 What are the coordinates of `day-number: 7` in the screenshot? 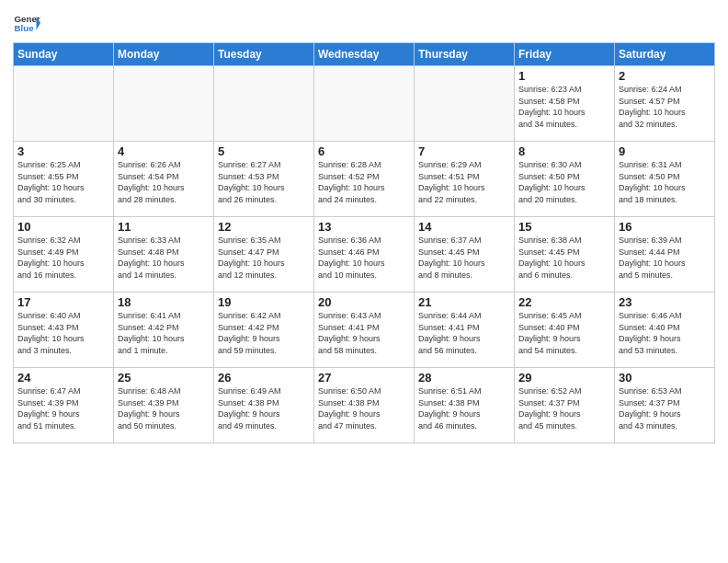 It's located at (464, 151).